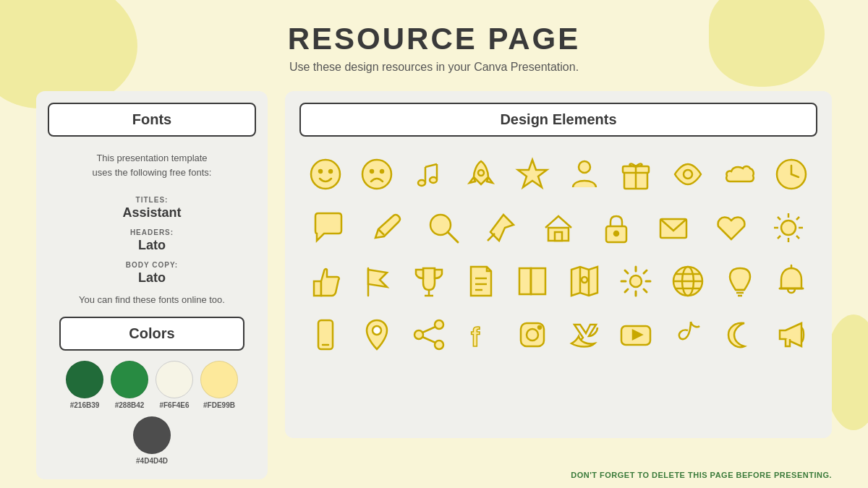 This screenshot has height=488, width=868. I want to click on icon-pin, so click(501, 228).